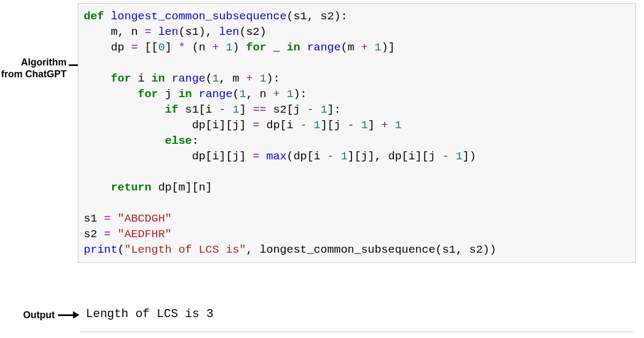 This screenshot has width=644, height=338. Describe the element at coordinates (33, 315) in the screenshot. I see `output-label: Output` at that location.